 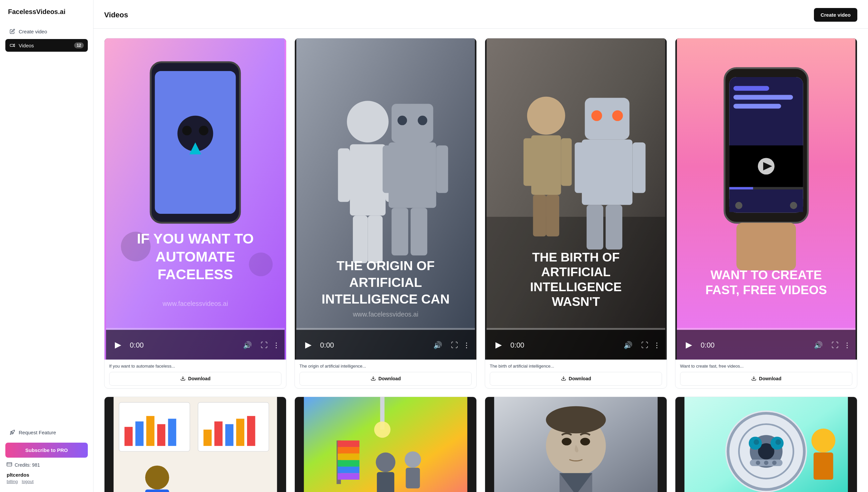 What do you see at coordinates (836, 15) in the screenshot?
I see `create-video-button: Create video` at bounding box center [836, 15].